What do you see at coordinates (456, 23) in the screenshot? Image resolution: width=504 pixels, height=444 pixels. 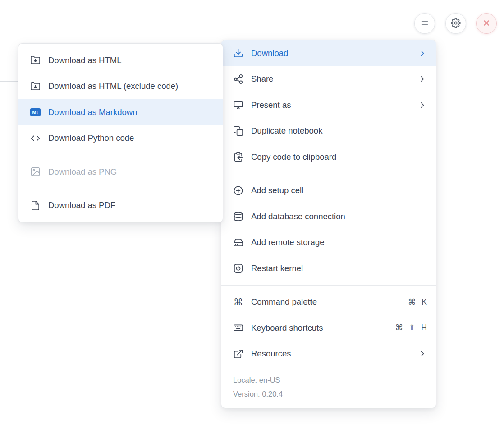 I see `gear-icon` at bounding box center [456, 23].